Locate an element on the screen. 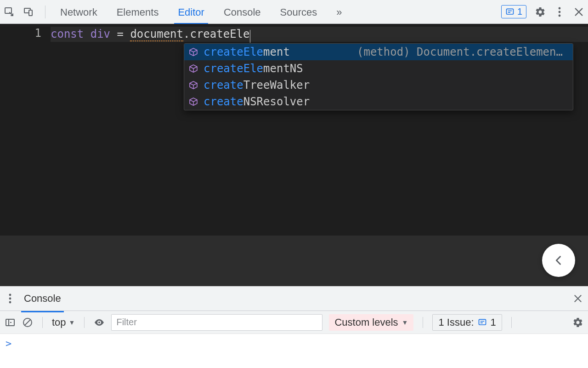 The width and height of the screenshot is (588, 368). suggestion-label: createTreeWalker is located at coordinates (256, 85).